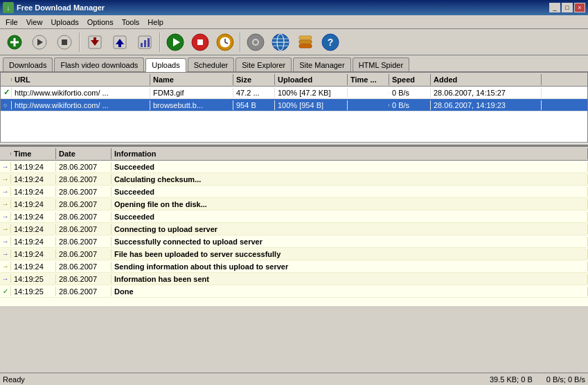  Describe the element at coordinates (84, 154) in the screenshot. I see `log-col-date-header: Date` at that location.